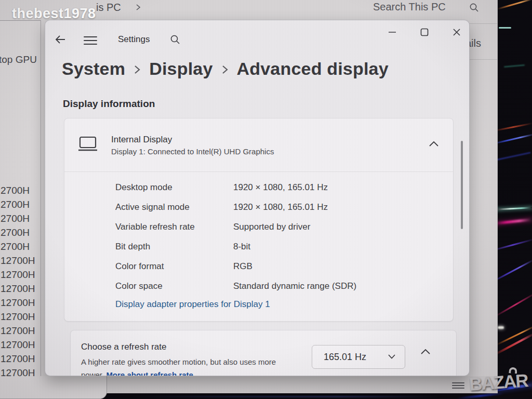 This screenshot has height=399, width=532. I want to click on property-label: Color format, so click(175, 267).